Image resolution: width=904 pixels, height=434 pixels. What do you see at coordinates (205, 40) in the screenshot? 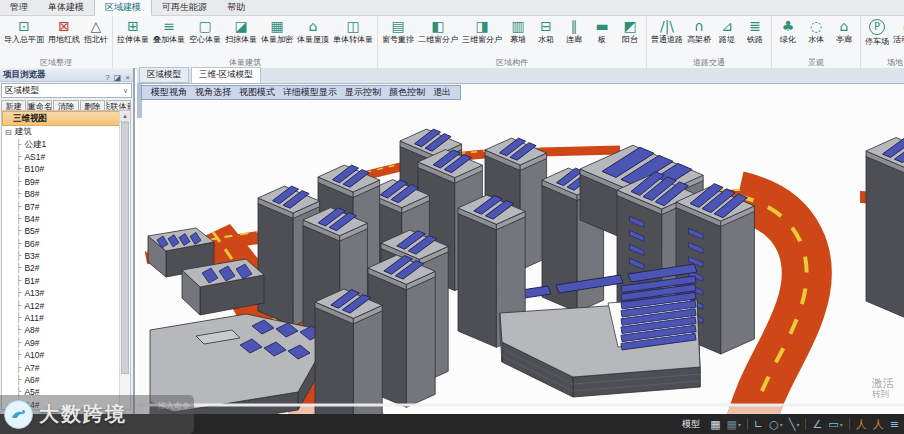
I see `ribbon-button-label: 空心体量` at bounding box center [205, 40].